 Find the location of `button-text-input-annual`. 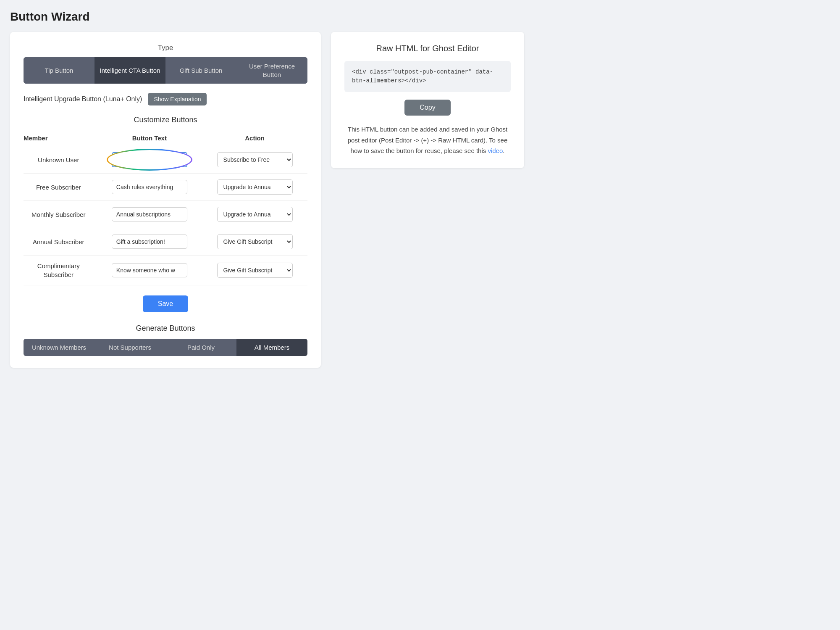

button-text-input-annual is located at coordinates (150, 242).